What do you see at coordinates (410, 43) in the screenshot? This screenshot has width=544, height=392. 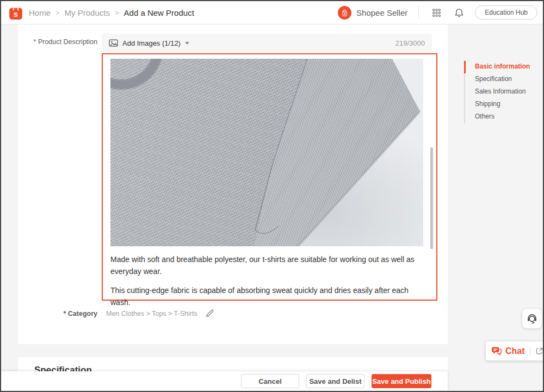 I see `char-counter: 219/3000` at bounding box center [410, 43].